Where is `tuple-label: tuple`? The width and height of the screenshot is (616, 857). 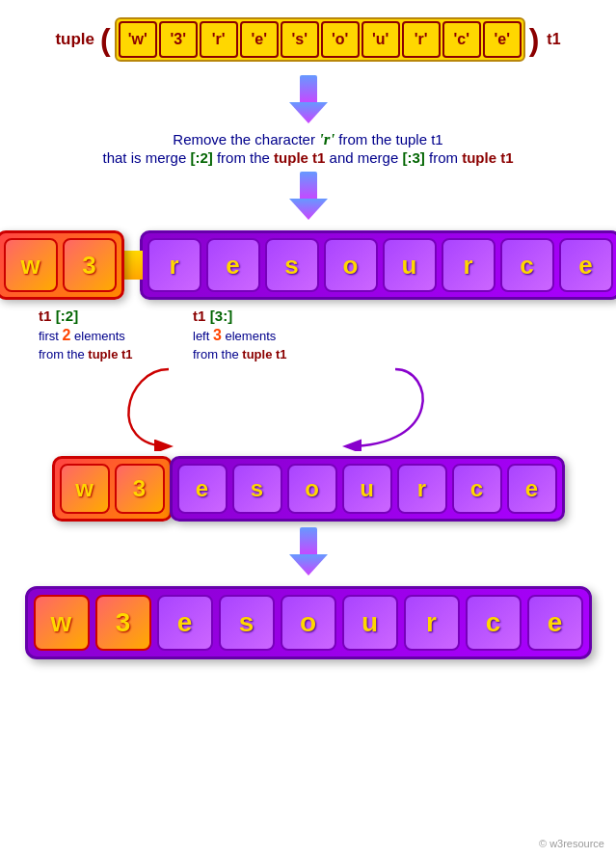
tuple-label: tuple is located at coordinates (75, 40).